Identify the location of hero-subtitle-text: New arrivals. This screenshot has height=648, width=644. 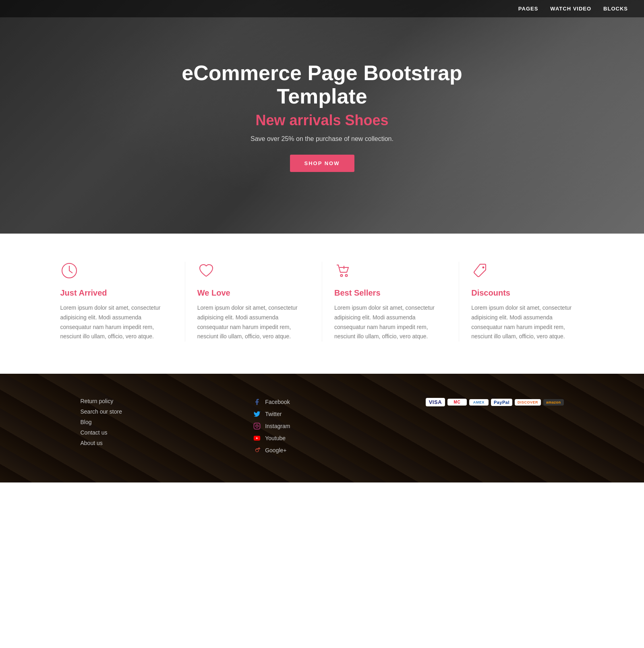
(300, 120).